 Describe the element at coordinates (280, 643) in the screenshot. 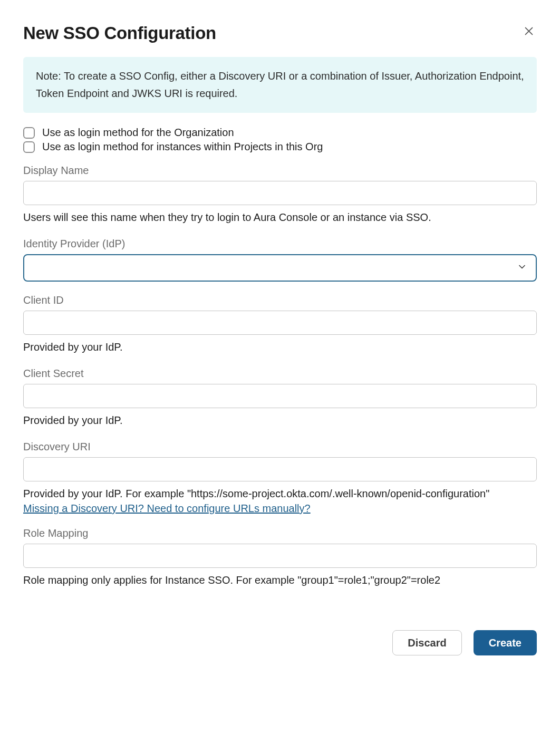

I see `dialog-footer: Discard Create` at that location.